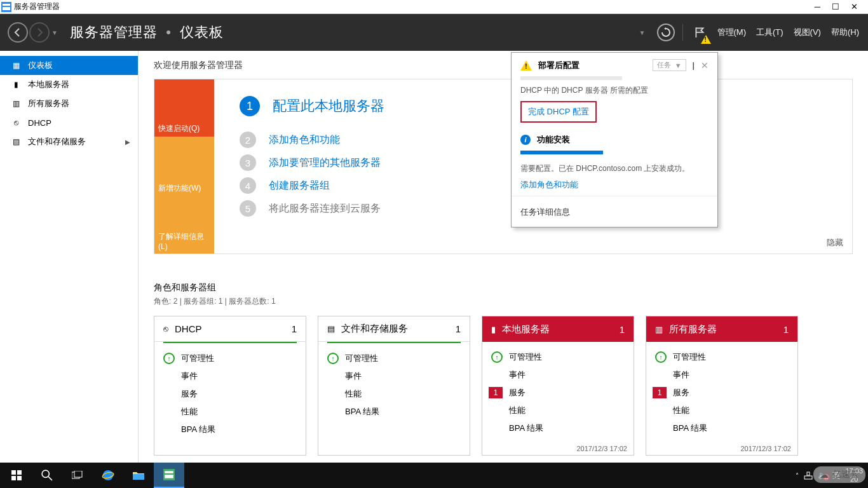  I want to click on sidebar-item-all-servers: ▥ 所有服务器, so click(69, 104).